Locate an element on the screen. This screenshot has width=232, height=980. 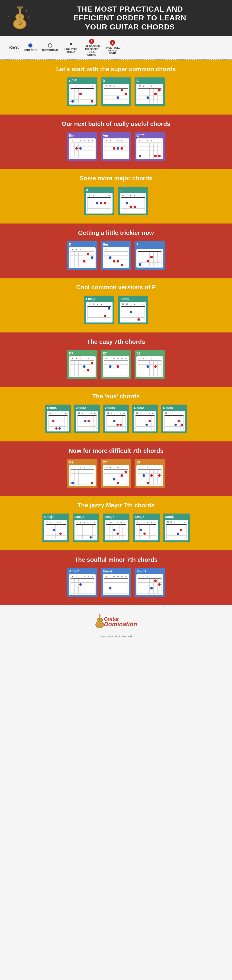
key-open-text: OPEN STRING is located at coordinates (50, 50).